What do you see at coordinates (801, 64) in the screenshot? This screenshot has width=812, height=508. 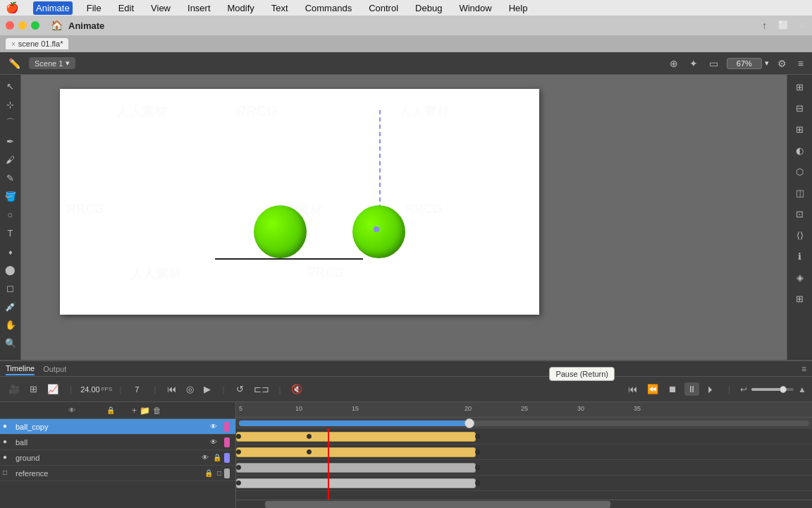 I see `filters-icon: ≡` at bounding box center [801, 64].